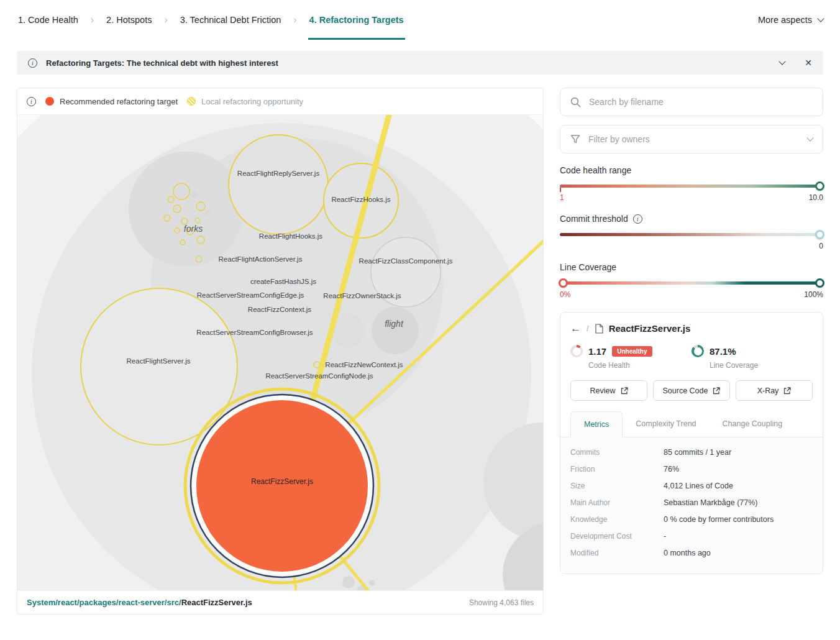 The height and width of the screenshot is (640, 840). I want to click on more-aspects-label: More aspects, so click(785, 20).